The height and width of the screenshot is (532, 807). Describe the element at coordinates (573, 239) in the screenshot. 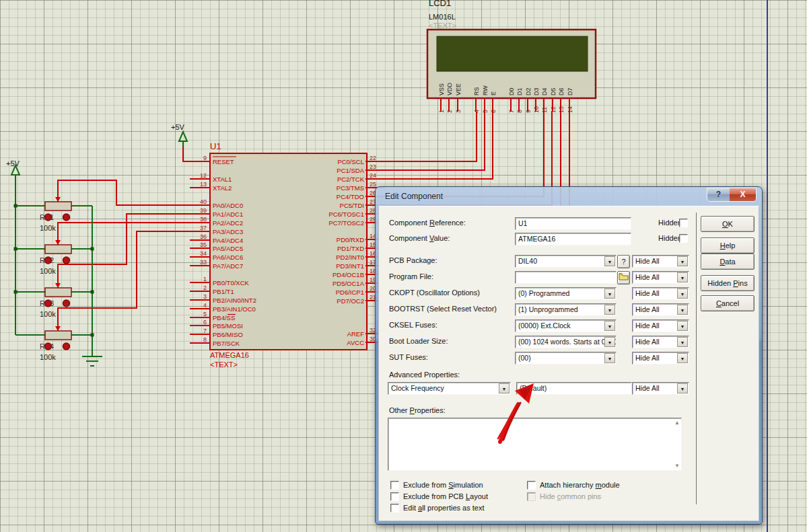

I see `component-value-field: ATMEGA16` at that location.